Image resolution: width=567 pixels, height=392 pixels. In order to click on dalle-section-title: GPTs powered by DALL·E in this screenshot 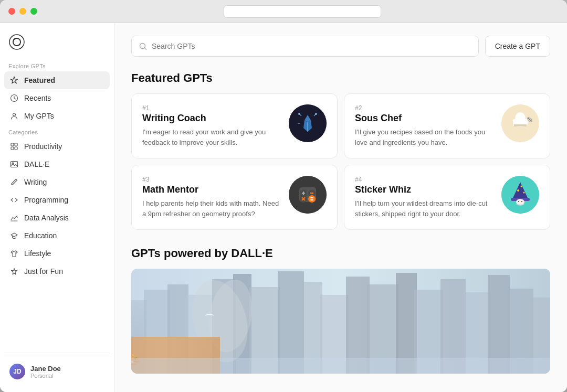, I will do `click(341, 253)`.